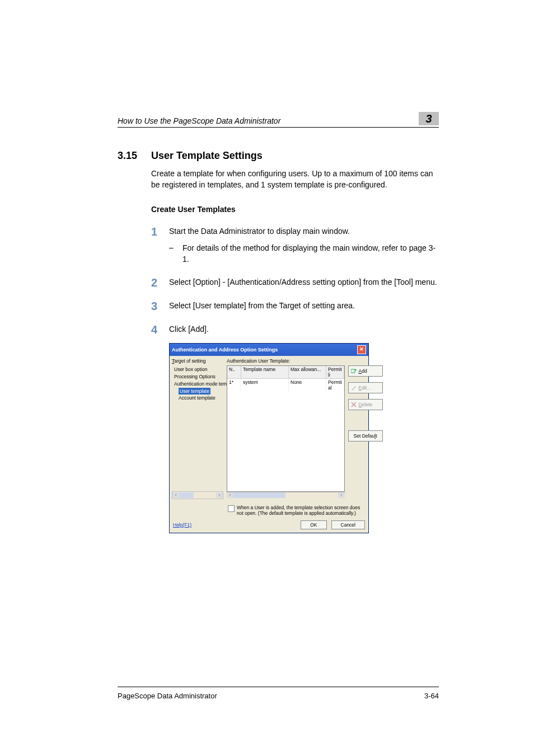  What do you see at coordinates (362, 350) in the screenshot?
I see `close-icon: ✕` at bounding box center [362, 350].